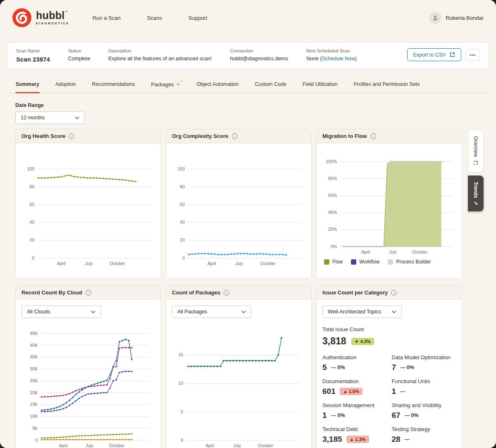  Describe the element at coordinates (389, 399) in the screenshot. I see `issue-categories-grid: Authentication 5— 0% Data Model Optimiza…` at that location.